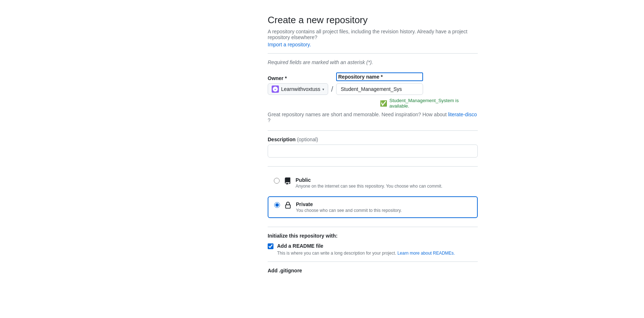  Describe the element at coordinates (373, 34) in the screenshot. I see `page-subtitle: A repository contains all project files,…` at that location.